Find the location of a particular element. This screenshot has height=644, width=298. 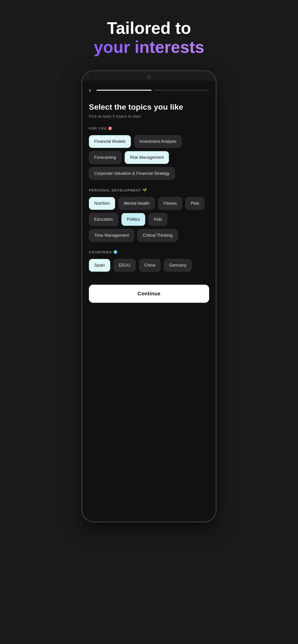

section-personal-development: PERSONAL DEVELOPMENT 🌱NutritionMental He… is located at coordinates (149, 215).